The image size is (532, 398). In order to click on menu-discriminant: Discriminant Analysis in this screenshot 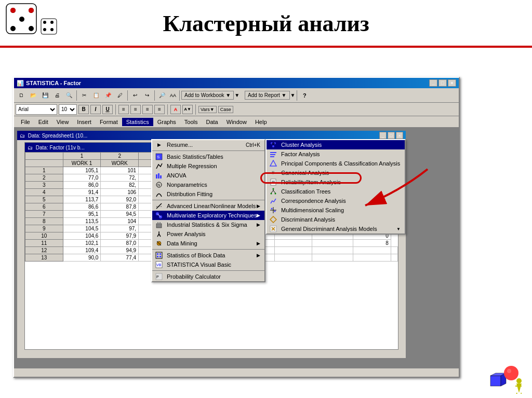, I will do `click(336, 219)`.